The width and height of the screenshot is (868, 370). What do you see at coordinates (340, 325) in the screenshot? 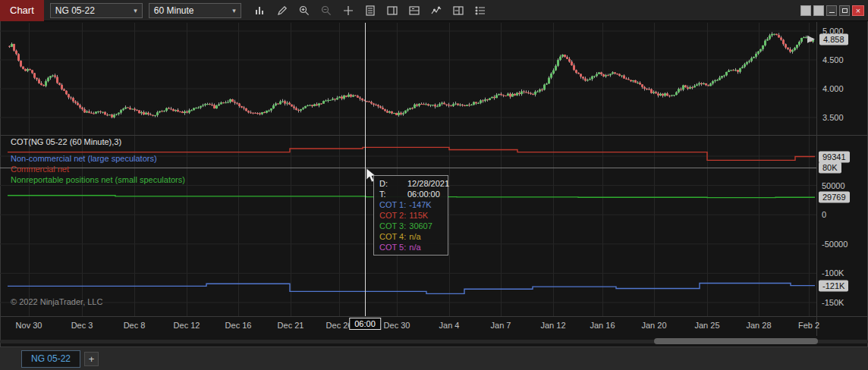
I see `time-axis-tick: Dec 26` at bounding box center [340, 325].